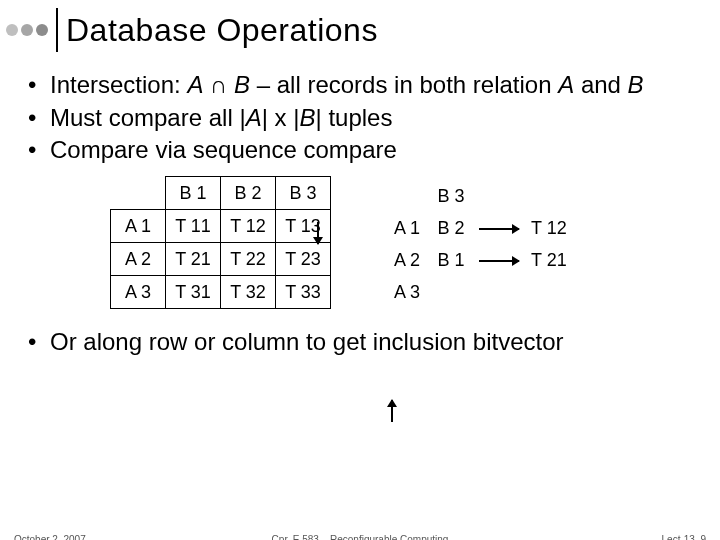 The height and width of the screenshot is (540, 720). What do you see at coordinates (362, 342) in the screenshot?
I see `bullet-item: Or along row or column to get inclusion …` at bounding box center [362, 342].